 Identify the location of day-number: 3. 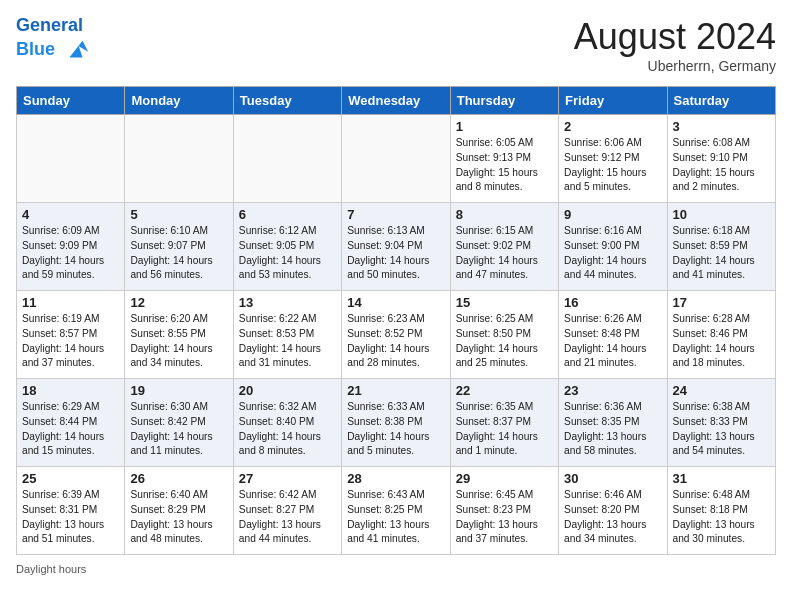
(722, 126).